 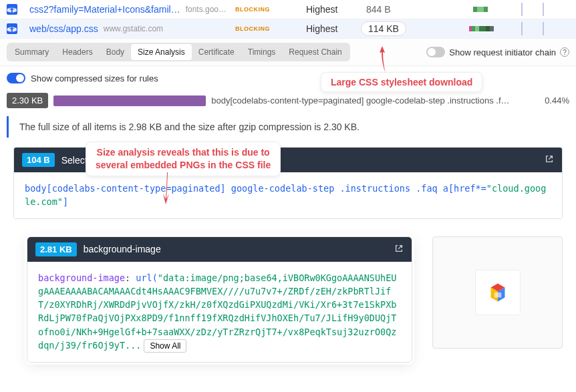 What do you see at coordinates (288, 52) in the screenshot?
I see `tabs-row: Summary Headers Body Size Analysis Certi…` at bounding box center [288, 52].